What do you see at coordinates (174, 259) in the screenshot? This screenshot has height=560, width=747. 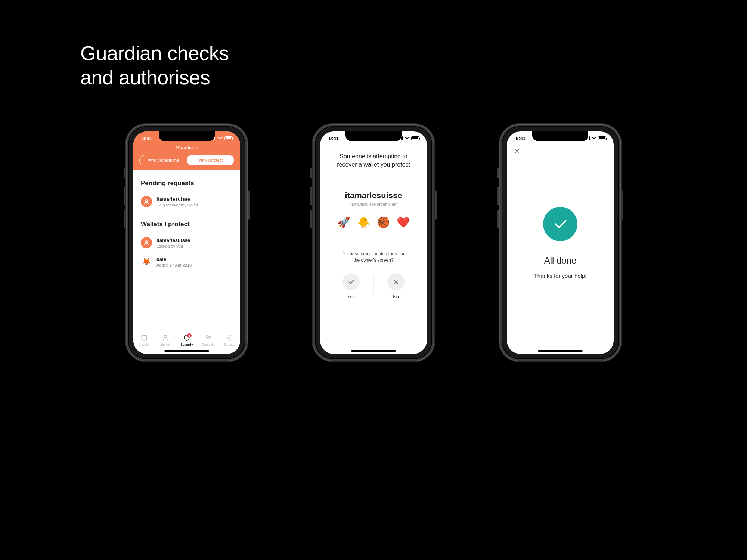 I see `wallet-name: dale` at bounding box center [174, 259].